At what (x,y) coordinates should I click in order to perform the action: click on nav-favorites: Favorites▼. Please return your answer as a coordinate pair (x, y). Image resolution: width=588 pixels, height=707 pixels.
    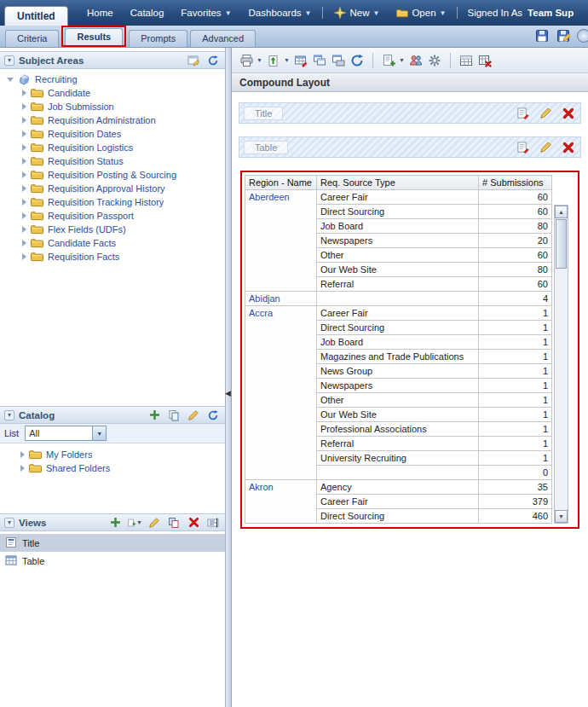
    Looking at the image, I should click on (206, 13).